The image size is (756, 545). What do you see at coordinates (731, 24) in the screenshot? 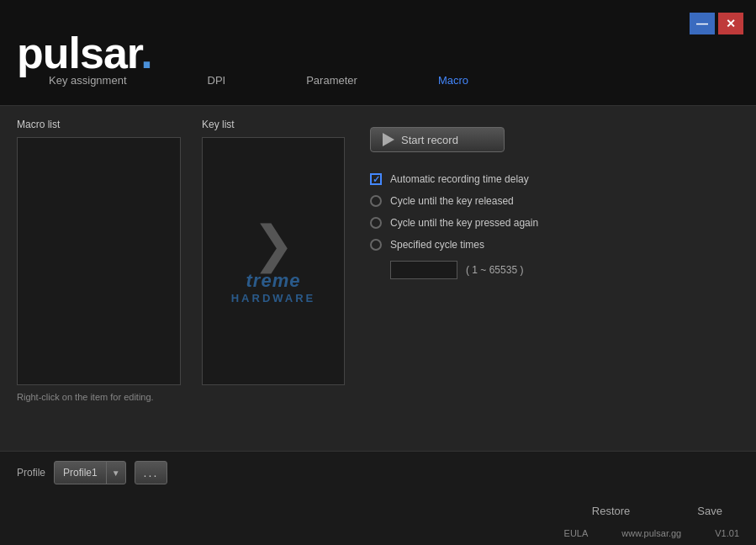
I see `close-button: ✕` at bounding box center [731, 24].